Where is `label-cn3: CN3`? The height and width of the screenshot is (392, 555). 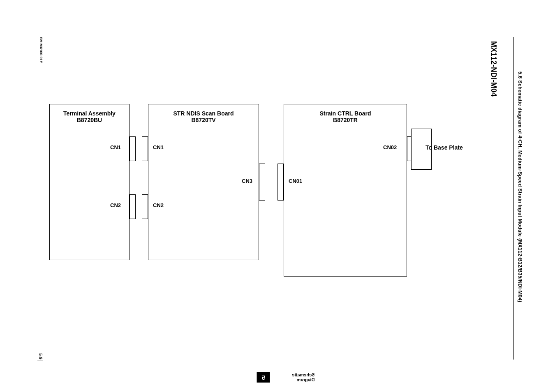 label-cn3: CN3 is located at coordinates (247, 181).